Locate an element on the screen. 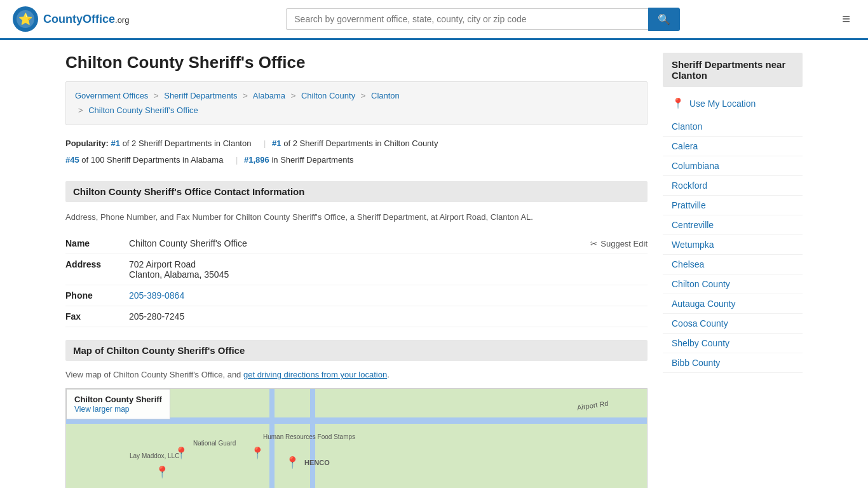 Image resolution: width=868 pixels, height=488 pixels. map-placeholder: Airport Rd National Guard Human Resource… is located at coordinates (356, 438).